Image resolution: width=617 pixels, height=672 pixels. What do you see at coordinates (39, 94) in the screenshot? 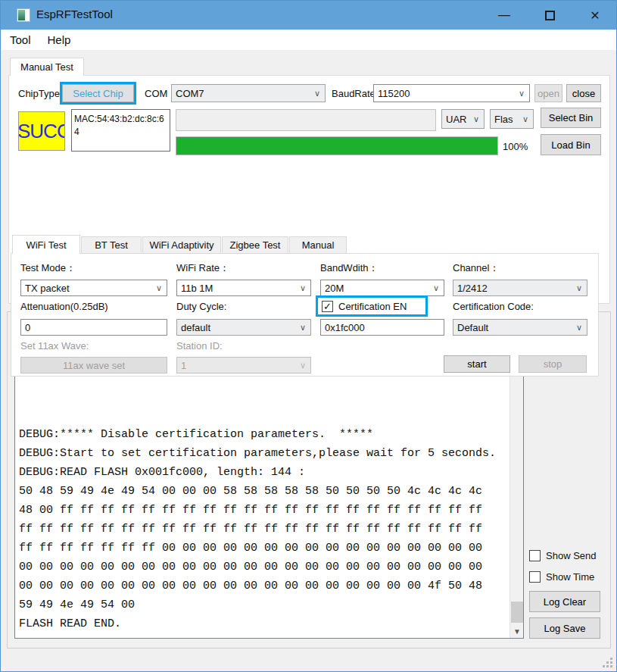
I see `chip-type-label: ChipType` at bounding box center [39, 94].